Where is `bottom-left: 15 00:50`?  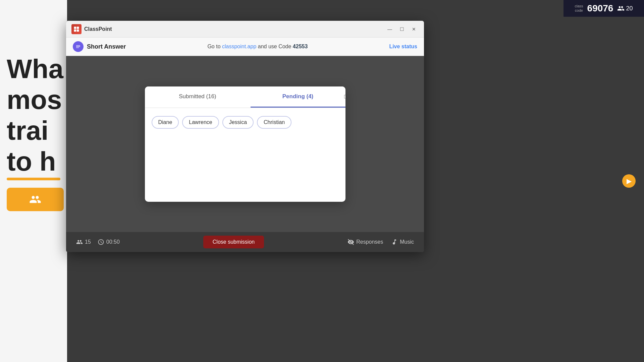 bottom-left: 15 00:50 is located at coordinates (98, 242).